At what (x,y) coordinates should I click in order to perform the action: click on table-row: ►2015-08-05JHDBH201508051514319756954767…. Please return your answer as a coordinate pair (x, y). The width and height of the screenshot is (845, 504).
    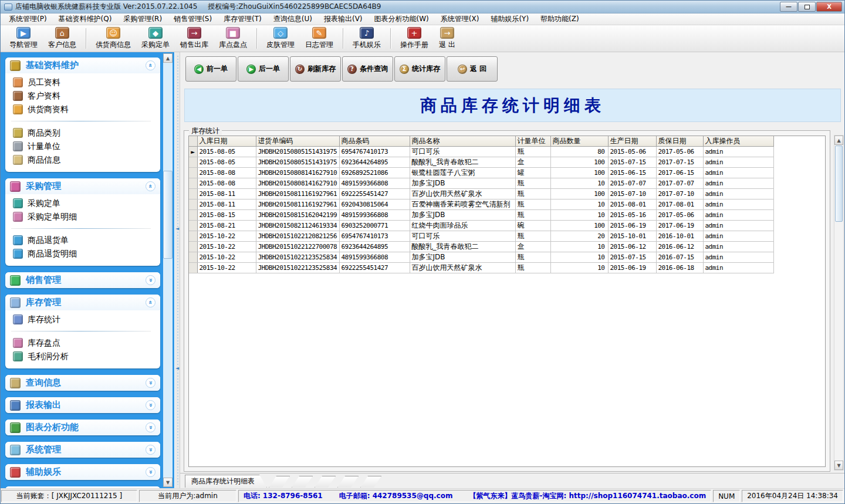
    Looking at the image, I should click on (481, 152).